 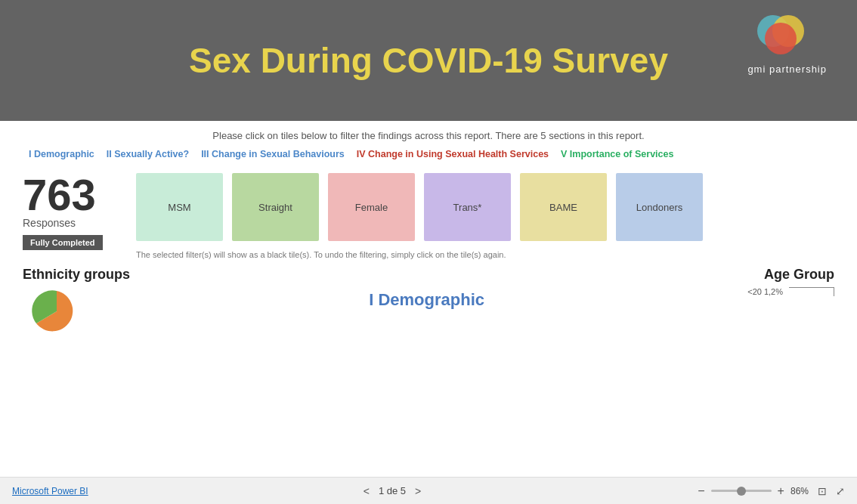 What do you see at coordinates (564, 207) in the screenshot?
I see `tile-bame: BAME` at bounding box center [564, 207].